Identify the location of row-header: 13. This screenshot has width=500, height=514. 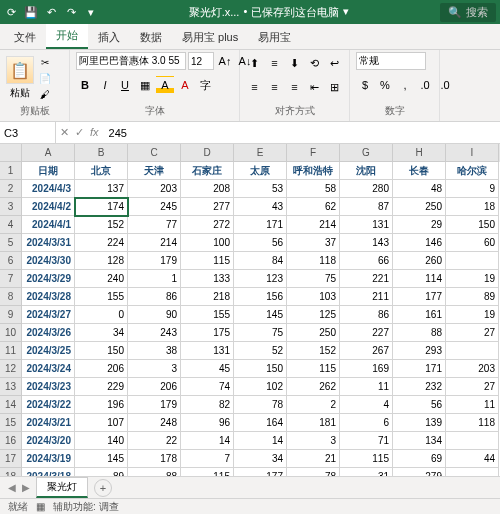
(11, 387).